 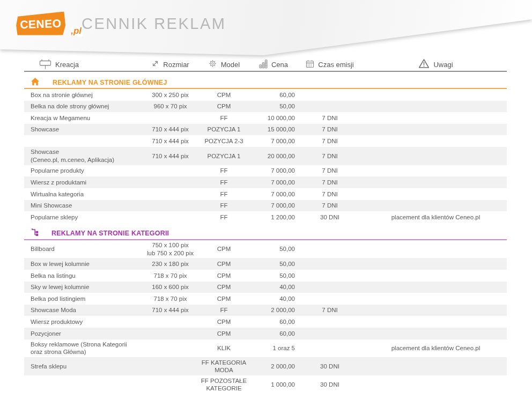 What do you see at coordinates (48, 24) in the screenshot?
I see `ceneo-logo: CENEO ,pl` at bounding box center [48, 24].